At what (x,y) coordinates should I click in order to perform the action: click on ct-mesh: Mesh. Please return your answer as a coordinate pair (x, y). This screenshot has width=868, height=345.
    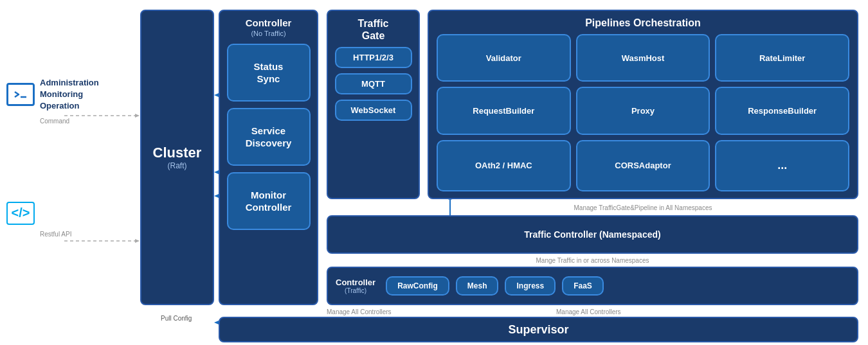
    Looking at the image, I should click on (477, 286).